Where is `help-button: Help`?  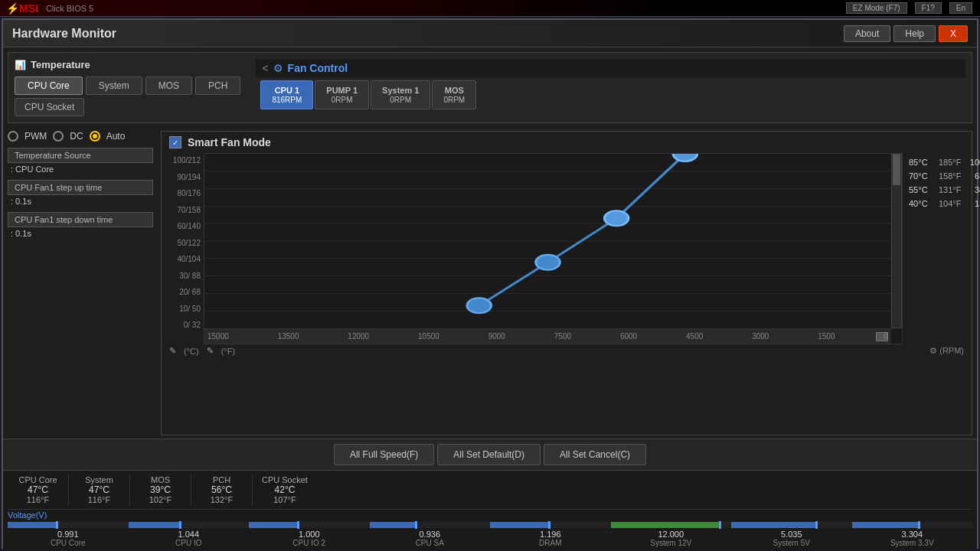
help-button: Help is located at coordinates (914, 34).